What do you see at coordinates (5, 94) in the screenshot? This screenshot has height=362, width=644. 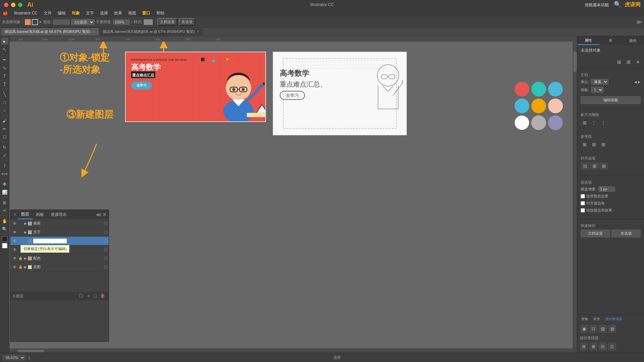 I see `tool-line: ╲` at bounding box center [5, 94].